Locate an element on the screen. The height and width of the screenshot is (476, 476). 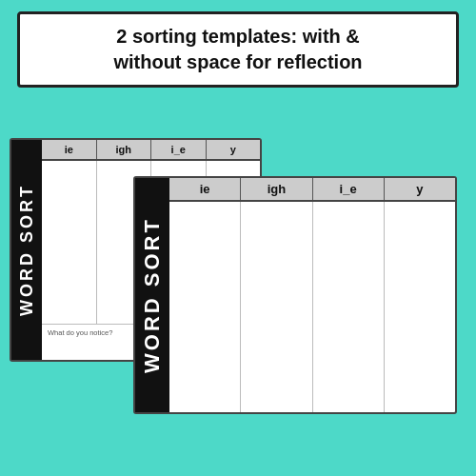
sidebar-label-back: WORD SORT is located at coordinates (27, 249).